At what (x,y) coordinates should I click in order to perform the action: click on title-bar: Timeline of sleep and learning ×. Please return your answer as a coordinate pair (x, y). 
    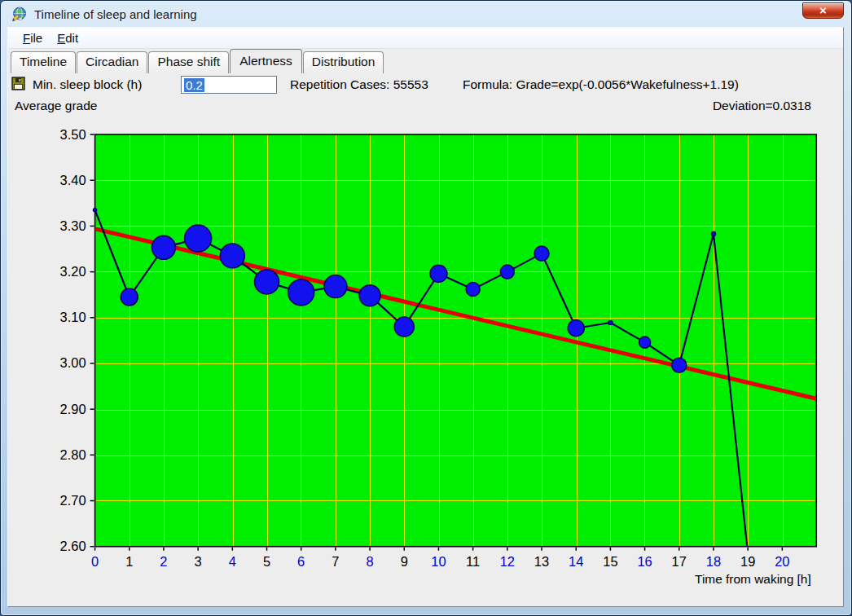
    Looking at the image, I should click on (426, 14).